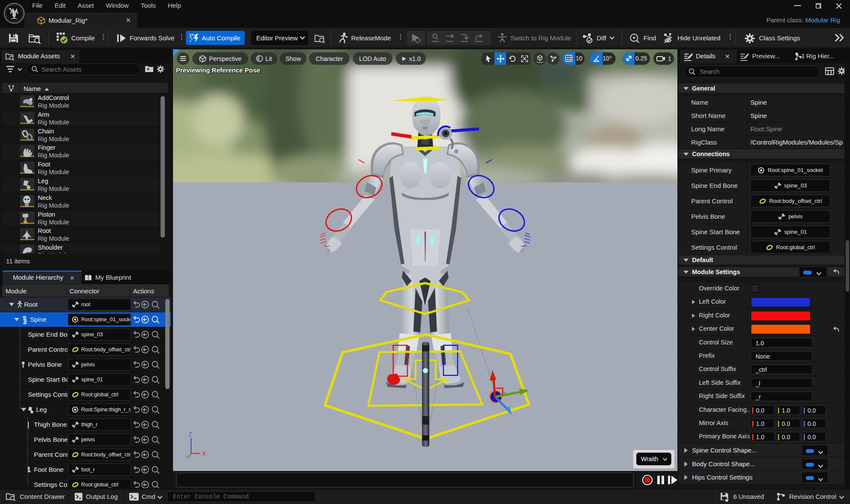 The height and width of the screenshot is (504, 850). I want to click on svg-text: Y, so click(187, 457).